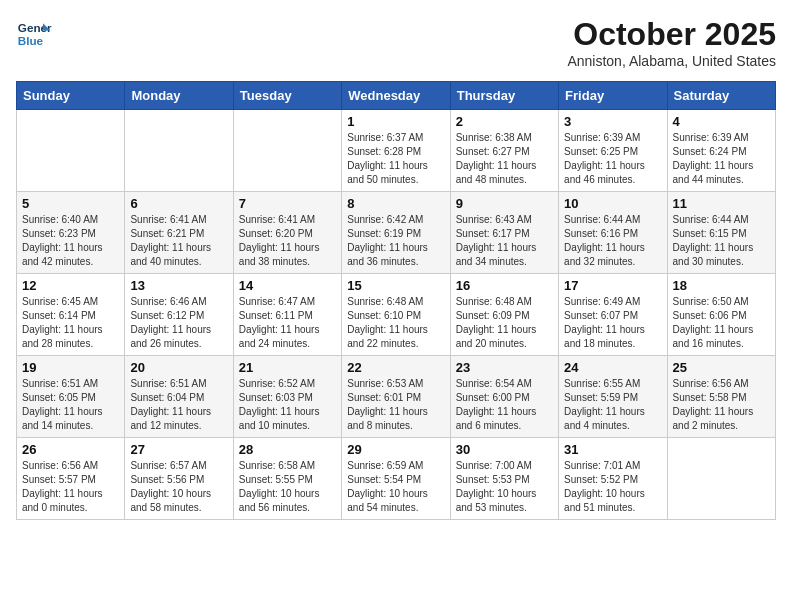 Image resolution: width=792 pixels, height=612 pixels. I want to click on day-info: Sunrise: 6:44 AM Sunset: 6:15 PM Dayligh…, so click(722, 241).